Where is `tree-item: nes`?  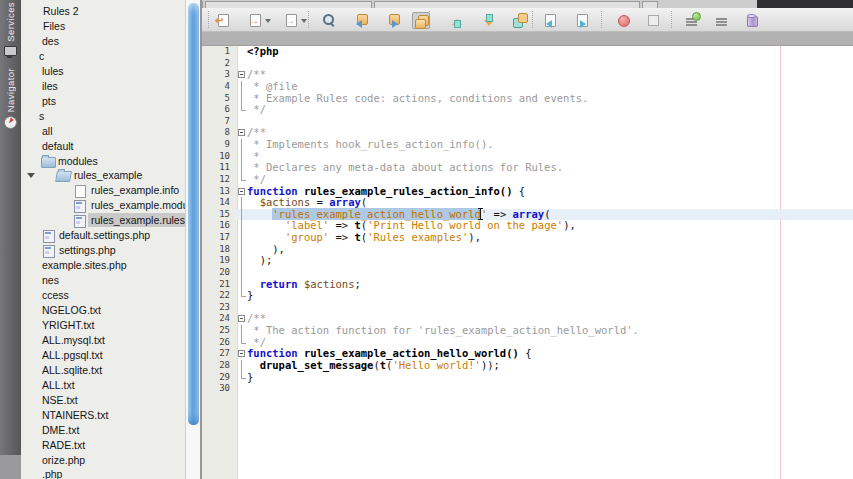 tree-item: nes is located at coordinates (103, 280).